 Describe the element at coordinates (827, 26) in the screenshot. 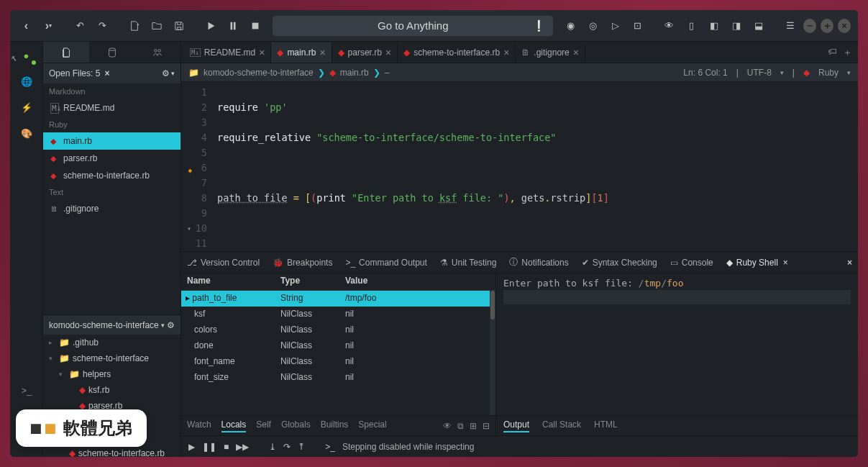

I see `window-maximize-button: ＋` at that location.